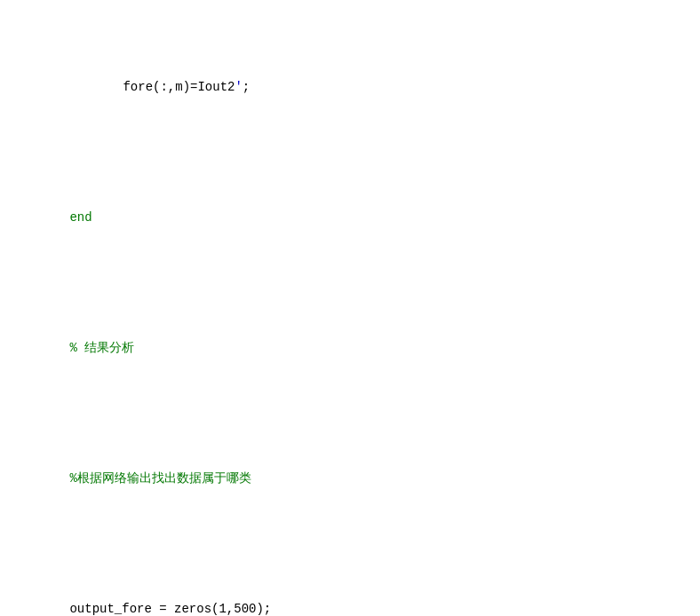  I want to click on code-line: output_fore = zeros(1,500);, so click(350, 598).